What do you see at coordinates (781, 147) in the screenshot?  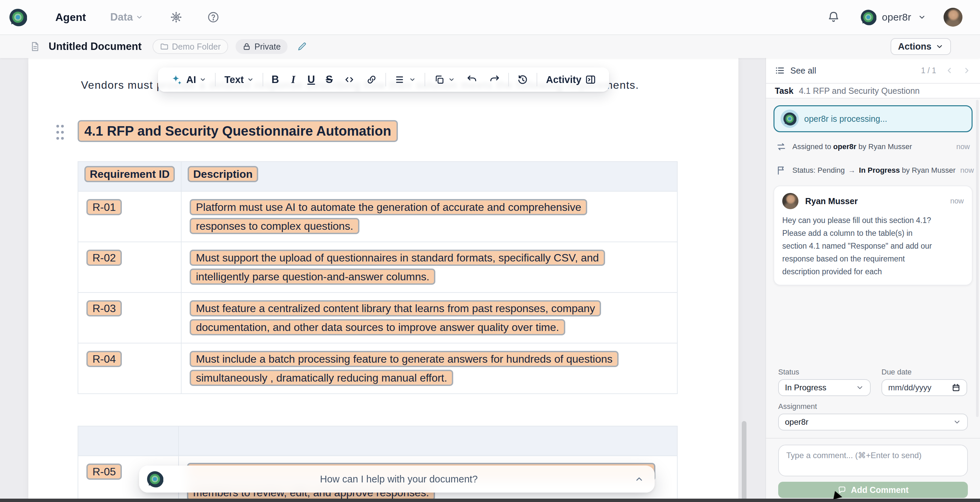 I see `swap-arrows-icon` at bounding box center [781, 147].